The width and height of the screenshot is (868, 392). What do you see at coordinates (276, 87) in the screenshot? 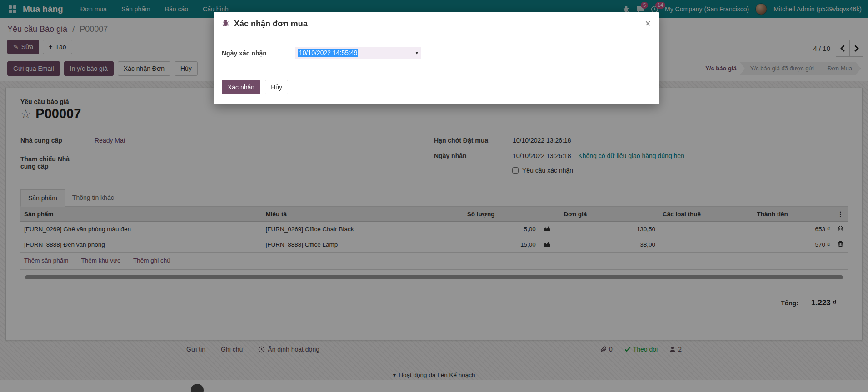
I see `modal-cancel-button: Hủy` at bounding box center [276, 87].